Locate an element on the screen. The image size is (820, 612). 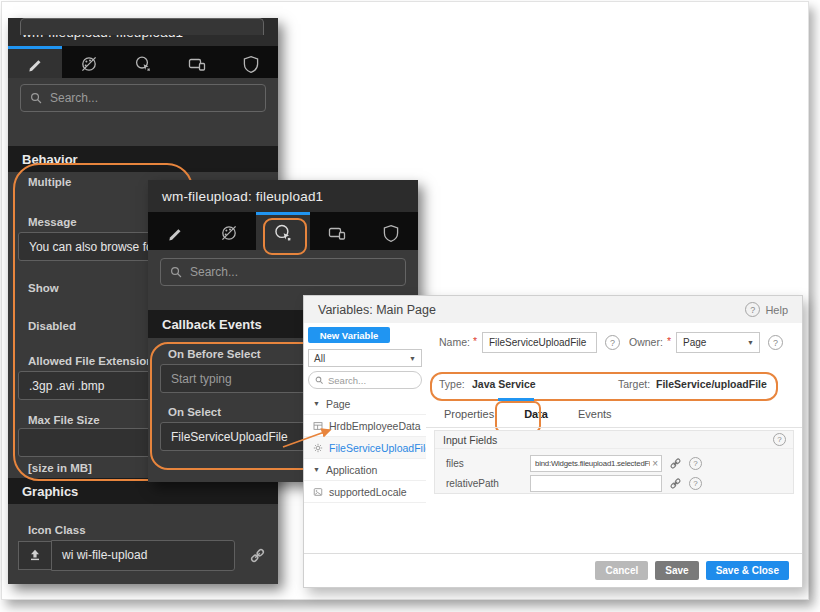
new-variable-button: New Variable is located at coordinates (349, 335).